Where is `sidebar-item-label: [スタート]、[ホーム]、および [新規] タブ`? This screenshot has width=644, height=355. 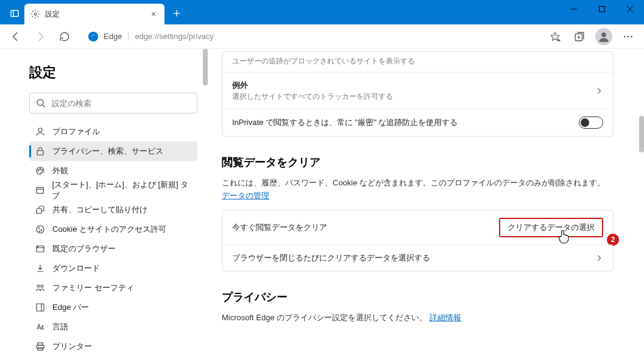
sidebar-item-label: [スタート]、[ホーム]、および [新規] タブ is located at coordinates (122, 190).